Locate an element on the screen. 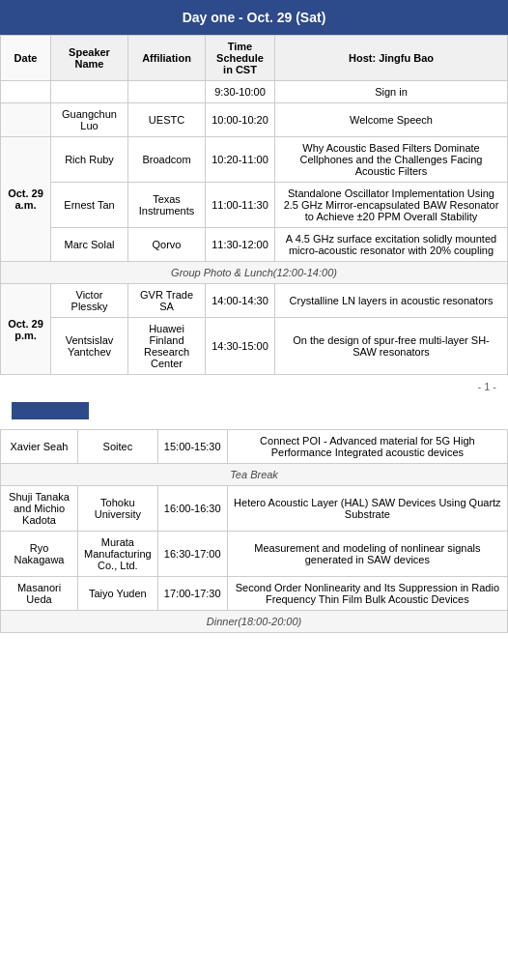 This screenshot has height=980, width=508. host-cell: Standalone Oscillator Implementation Usi… is located at coordinates (392, 205).